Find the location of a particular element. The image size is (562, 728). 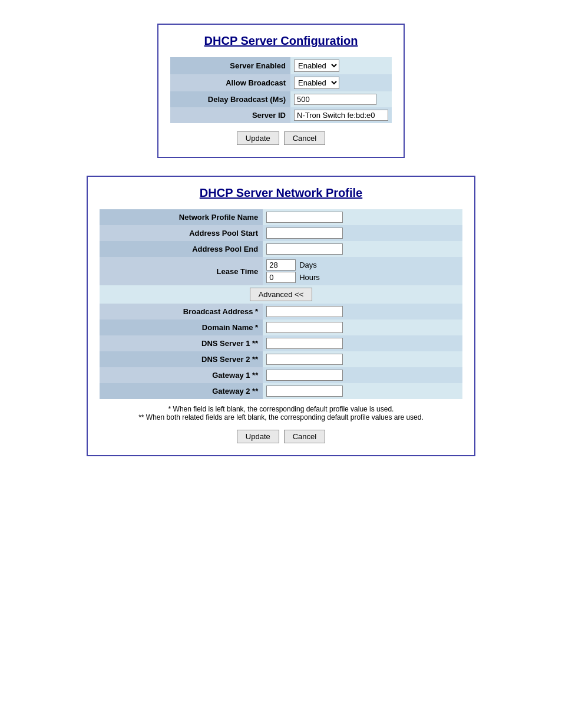

profile-name-label: Network Profile Name is located at coordinates (181, 217).